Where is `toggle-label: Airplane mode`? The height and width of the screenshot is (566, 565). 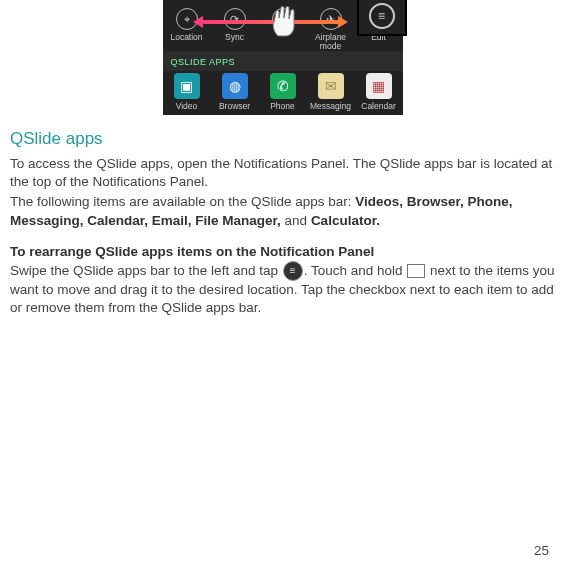 toggle-label: Airplane mode is located at coordinates (330, 42).